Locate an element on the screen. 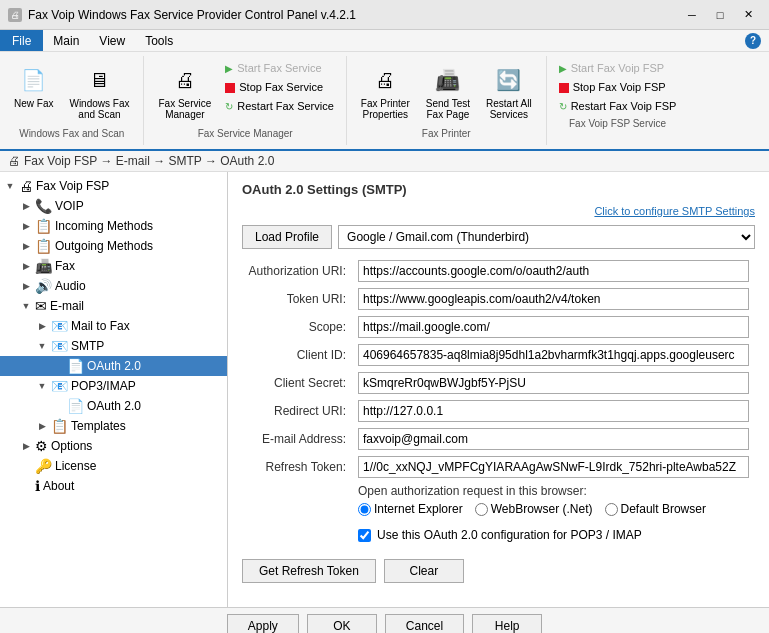 This screenshot has height=633, width=769. config-smtp-link: Click to configure SMTP Settings is located at coordinates (498, 211).